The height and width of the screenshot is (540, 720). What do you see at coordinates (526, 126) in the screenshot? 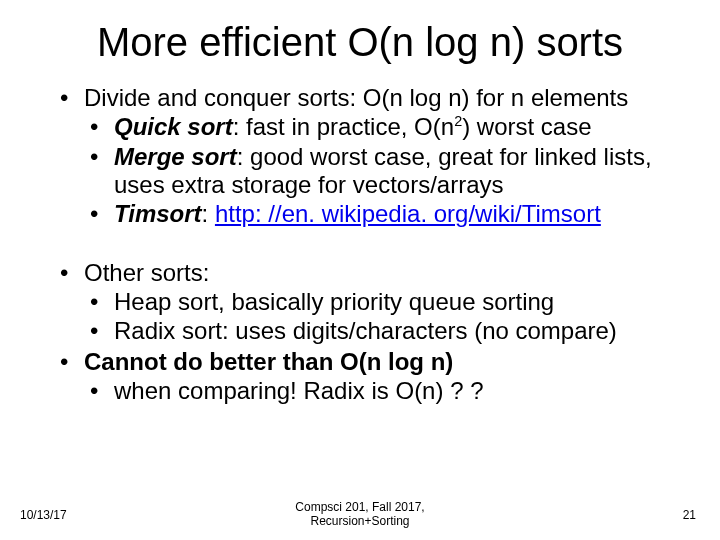
I see `text-b: ) worst case` at bounding box center [526, 126].